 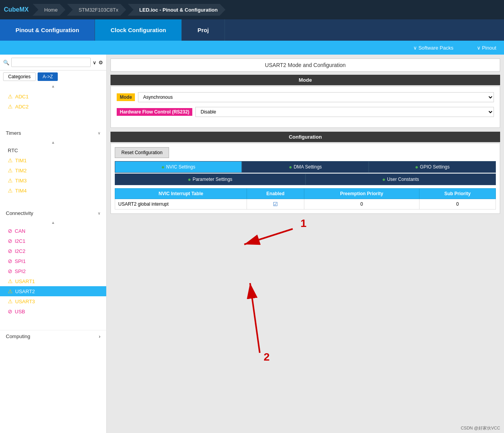 I want to click on sidebar-item-i2c1: ⊘ I2C1, so click(x=53, y=241).